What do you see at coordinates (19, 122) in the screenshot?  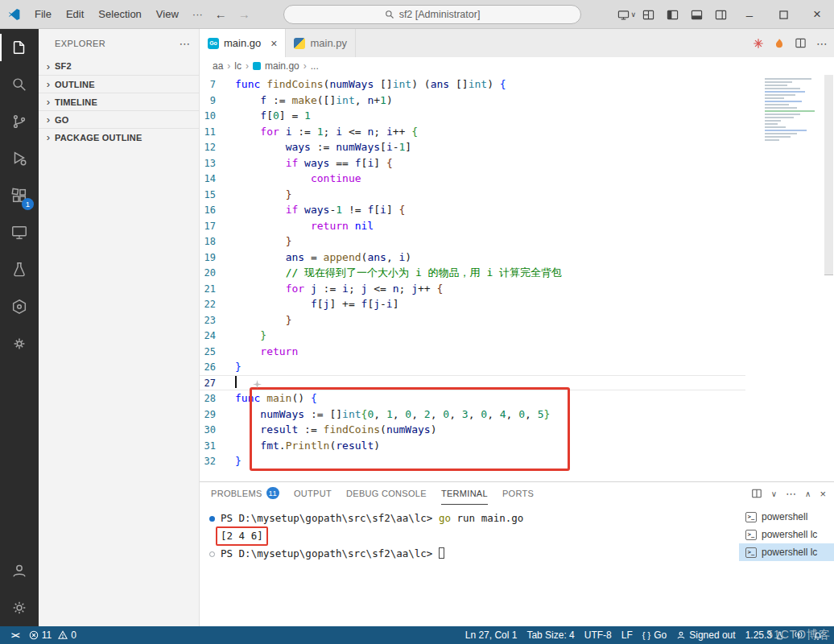 I see `activity-source-control-icon` at bounding box center [19, 122].